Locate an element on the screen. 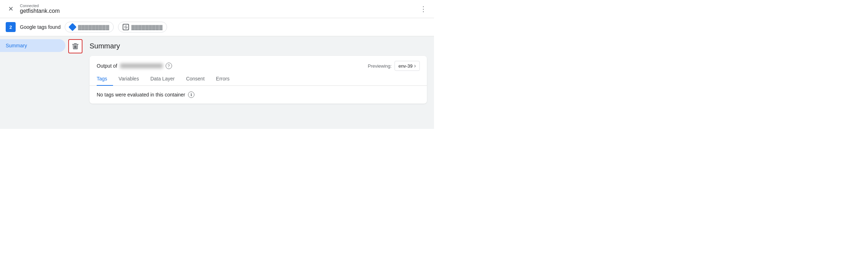  no-tags-message: No tags were evaluated in this container… is located at coordinates (258, 95).